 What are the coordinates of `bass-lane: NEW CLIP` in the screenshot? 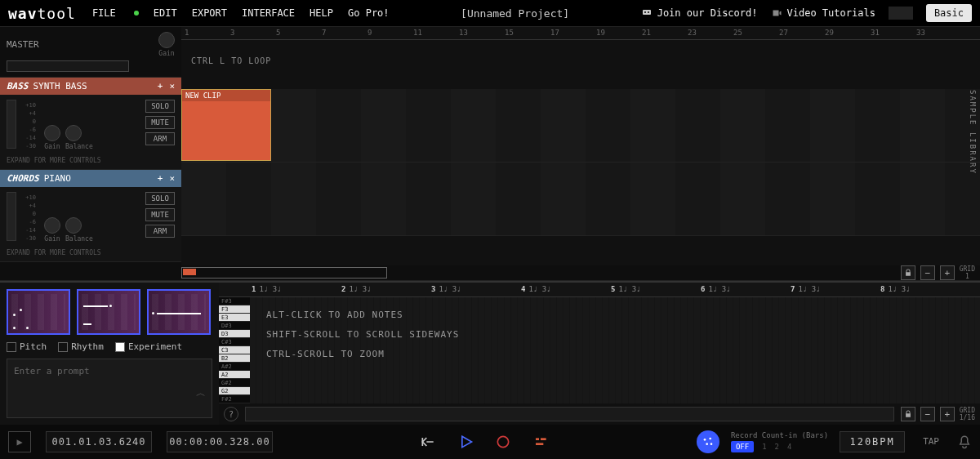 It's located at (581, 126).